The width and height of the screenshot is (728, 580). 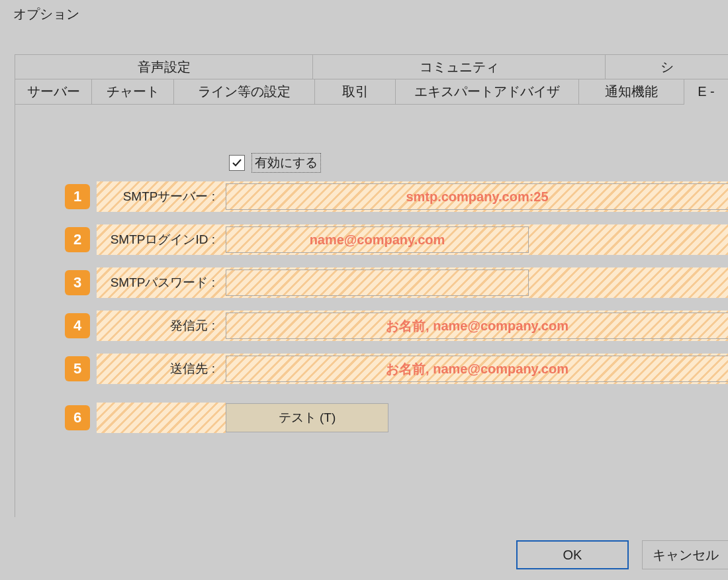 What do you see at coordinates (161, 326) in the screenshot?
I see `label-from: 発信元 :` at bounding box center [161, 326].